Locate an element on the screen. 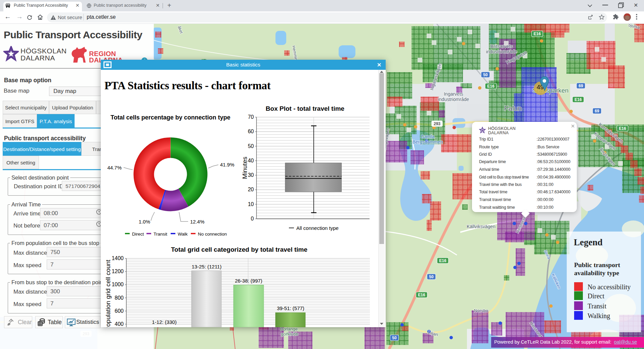 This screenshot has height=349, width=644. svg-text: 30 is located at coordinates (251, 175).